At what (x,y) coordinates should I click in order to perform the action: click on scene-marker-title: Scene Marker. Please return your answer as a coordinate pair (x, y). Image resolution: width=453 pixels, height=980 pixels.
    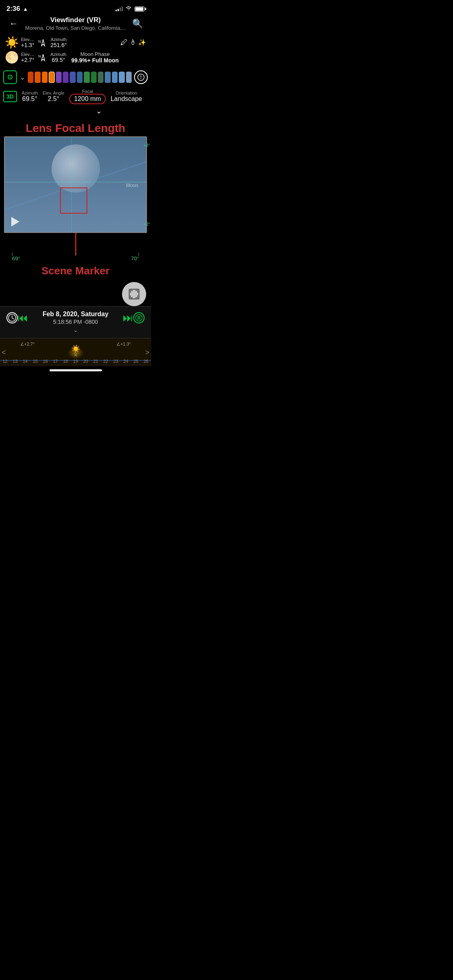
    Looking at the image, I should click on (76, 271).